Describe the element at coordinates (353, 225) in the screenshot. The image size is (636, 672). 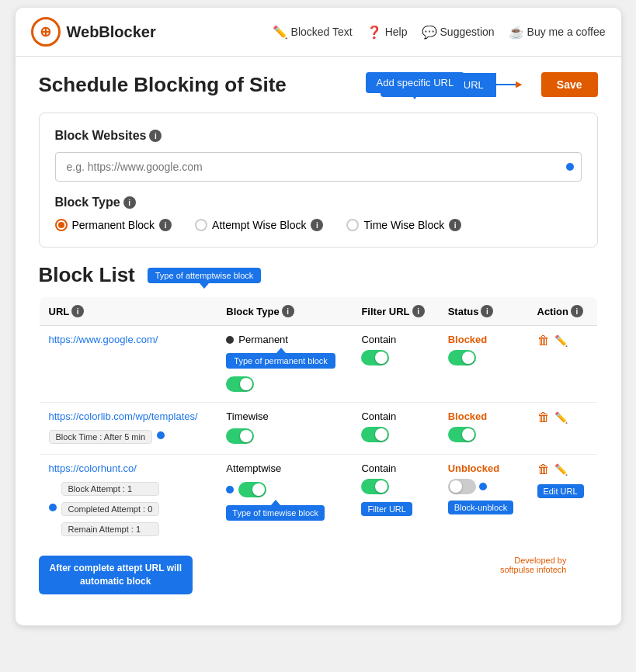
I see `radio-time-circle` at that location.